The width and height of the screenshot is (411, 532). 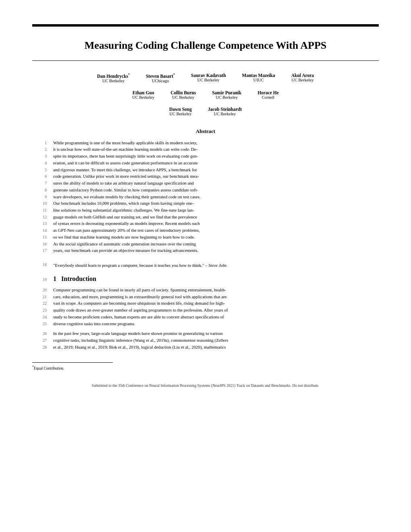 I want to click on author-name: Ethan Guo, so click(x=143, y=93).